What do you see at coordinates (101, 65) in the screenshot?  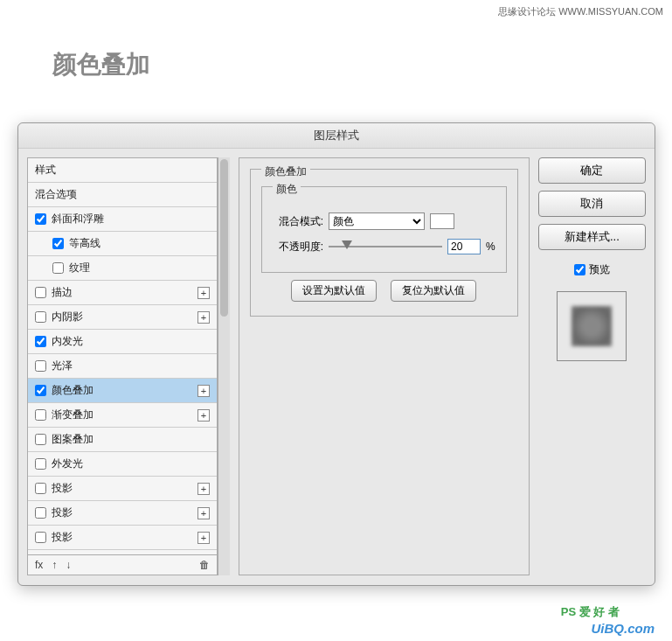 I see `page-title: 颜色叠加` at bounding box center [101, 65].